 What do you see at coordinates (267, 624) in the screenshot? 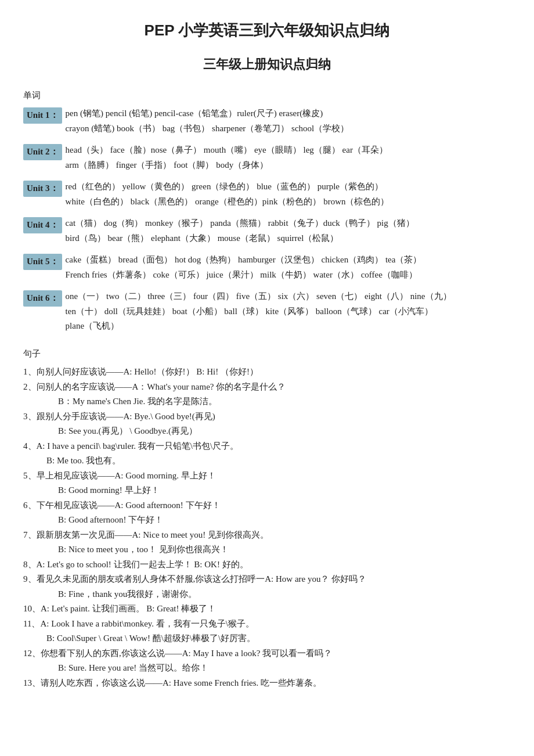
I see `sentence-item-17: 11、A: Look I have a rabbit\monkey. 看，我有一…` at bounding box center [267, 624].